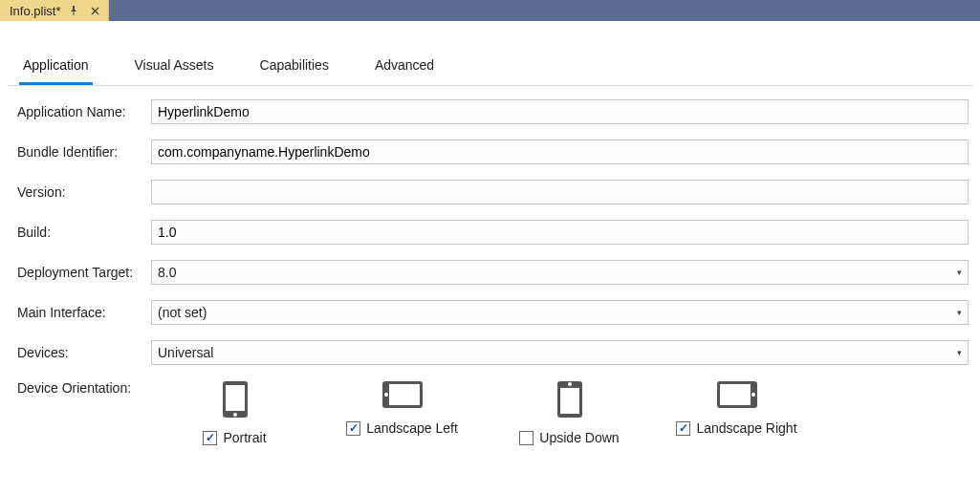 This screenshot has height=494, width=980. What do you see at coordinates (245, 438) in the screenshot?
I see `checkbox-portrait-label: Portrait` at bounding box center [245, 438].